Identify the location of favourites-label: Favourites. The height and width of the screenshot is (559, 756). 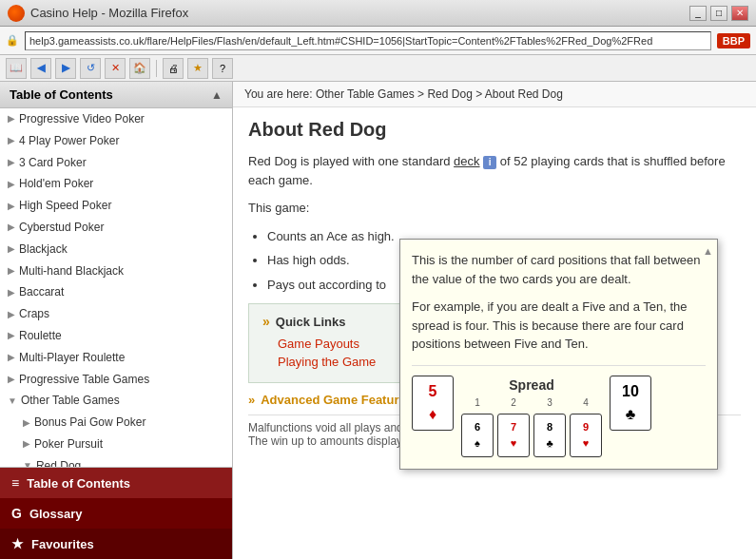
(63, 544).